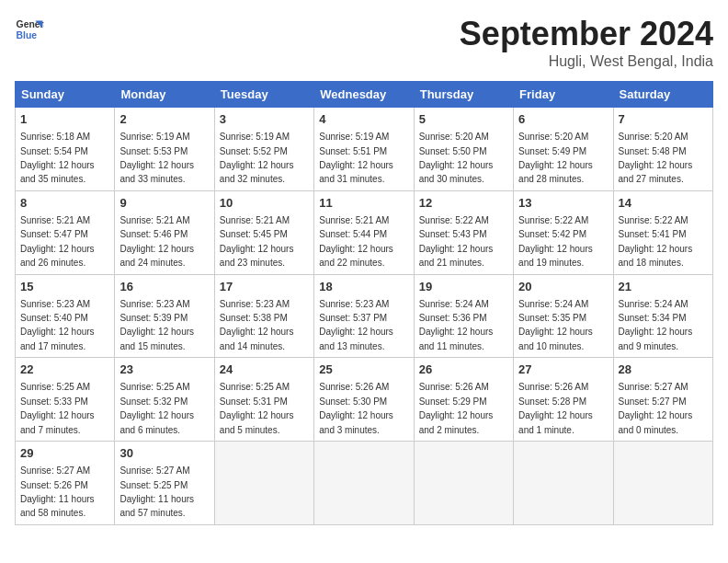 This screenshot has width=728, height=563. I want to click on calendar-day: 6Sunrise: 5:20 AM Sunset: 5:49 PM Daylig…, so click(563, 149).